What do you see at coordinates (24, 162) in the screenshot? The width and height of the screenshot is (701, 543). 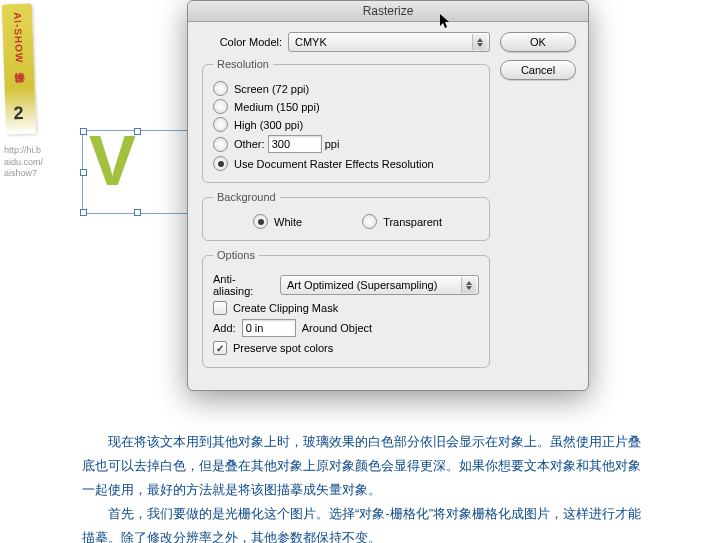 I see `source-url: http://hi.b aidu.com/ aishow7` at bounding box center [24, 162].